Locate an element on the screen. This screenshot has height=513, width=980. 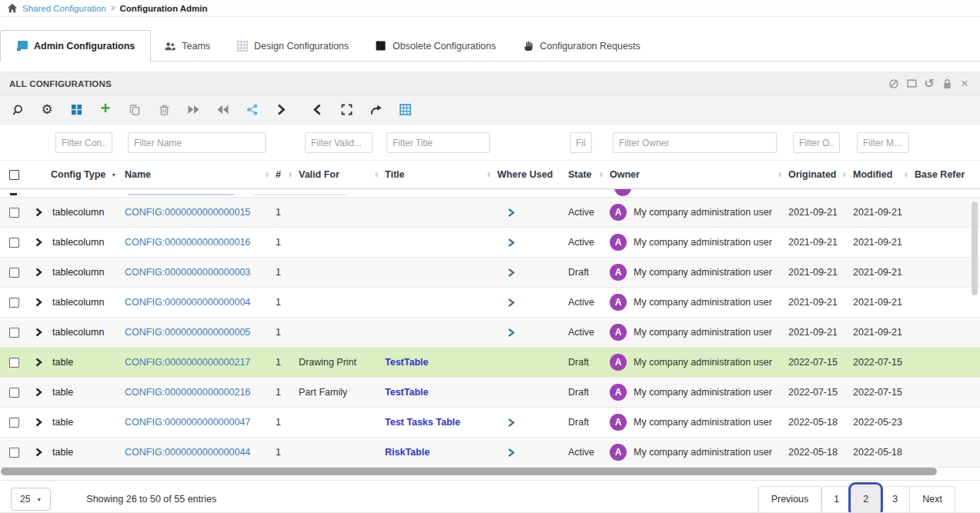
column-header-number: #▲▼ is located at coordinates (287, 175).